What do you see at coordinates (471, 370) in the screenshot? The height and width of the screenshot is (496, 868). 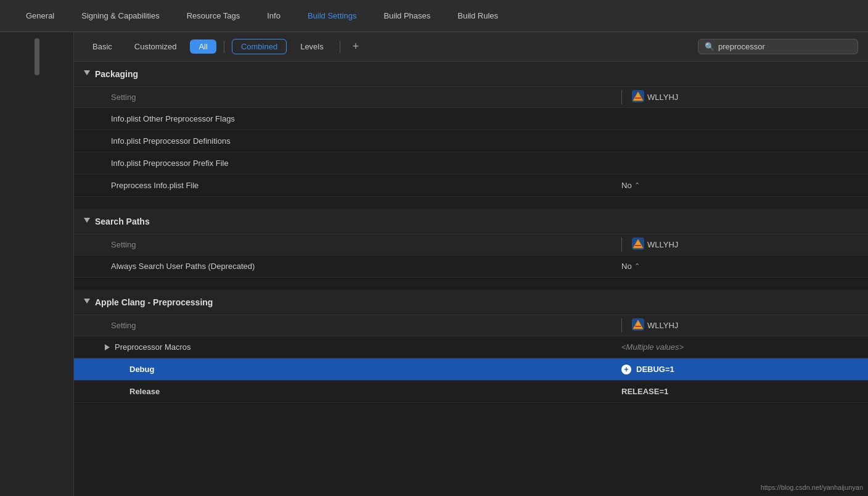 I see `row-debug: Debug + DEBUG=1` at bounding box center [471, 370].